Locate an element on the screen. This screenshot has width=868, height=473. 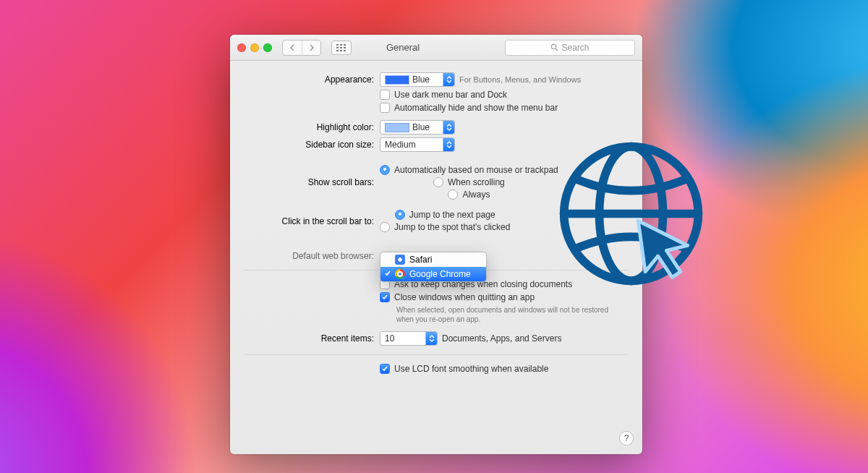
browser-option-chrome: Google Chrome is located at coordinates (433, 274).